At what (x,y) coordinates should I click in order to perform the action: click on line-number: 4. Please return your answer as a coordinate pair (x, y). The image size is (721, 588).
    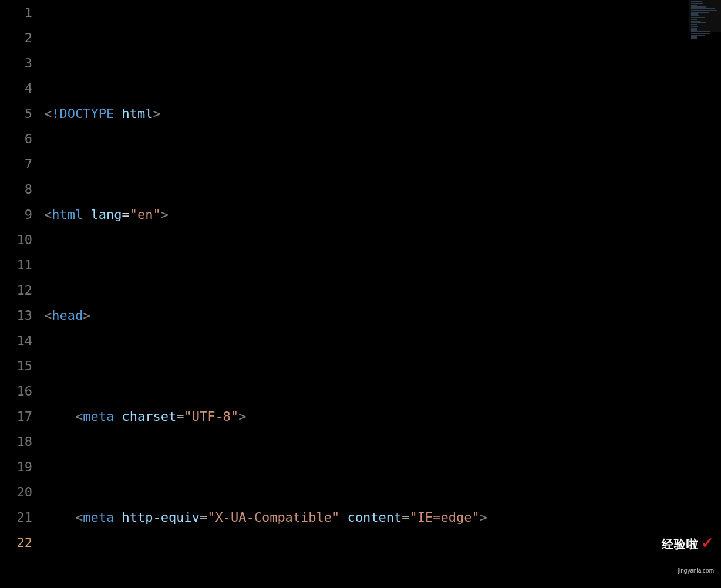
    Looking at the image, I should click on (16, 88).